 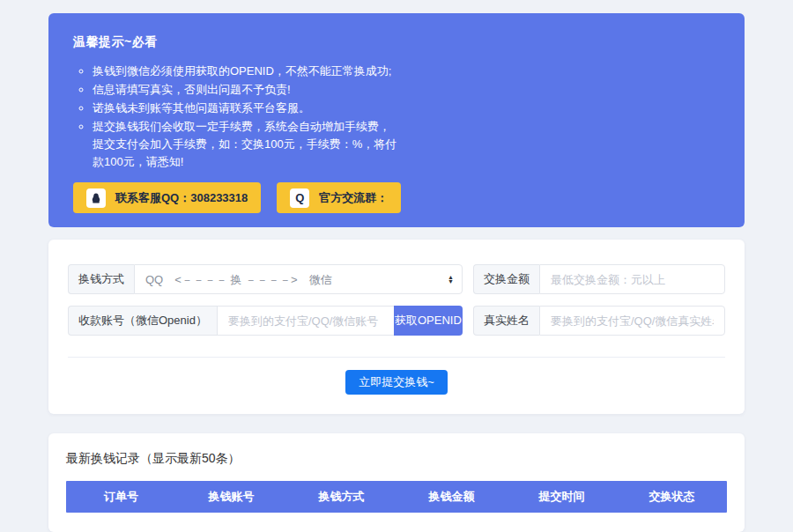 I want to click on column-status: 交换状态, so click(x=671, y=497).